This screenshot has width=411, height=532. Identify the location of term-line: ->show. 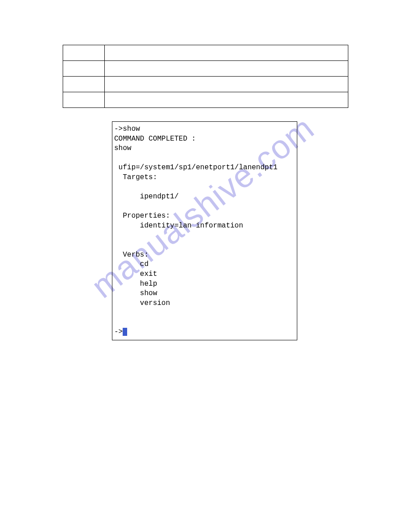
(127, 129).